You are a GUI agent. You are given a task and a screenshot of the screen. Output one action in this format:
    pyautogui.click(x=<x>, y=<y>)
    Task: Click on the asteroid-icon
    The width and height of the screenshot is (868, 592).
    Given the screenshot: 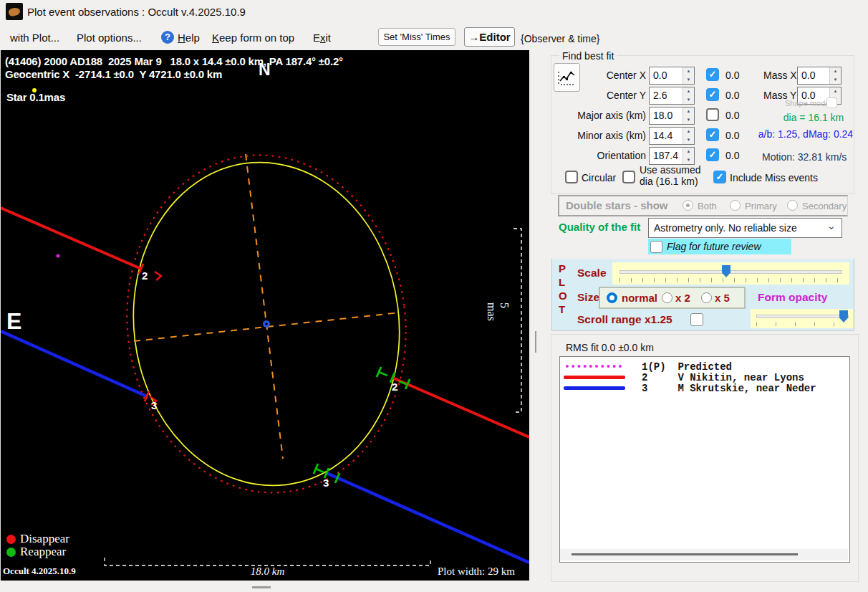 What is the action you would take?
    pyautogui.click(x=14, y=11)
    